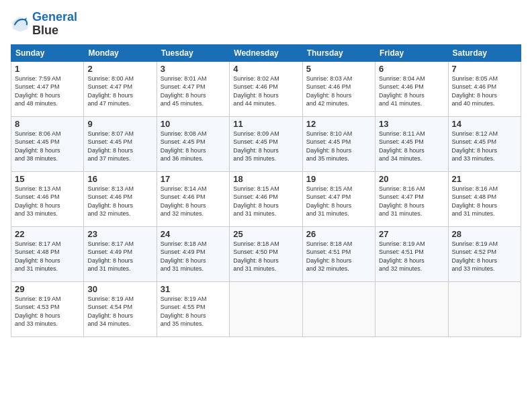 This screenshot has width=532, height=411. What do you see at coordinates (48, 144) in the screenshot?
I see `calendar-cell: 8Sunrise: 8:06 AMSunset: 4:45 PMDaylight…` at bounding box center [48, 144].